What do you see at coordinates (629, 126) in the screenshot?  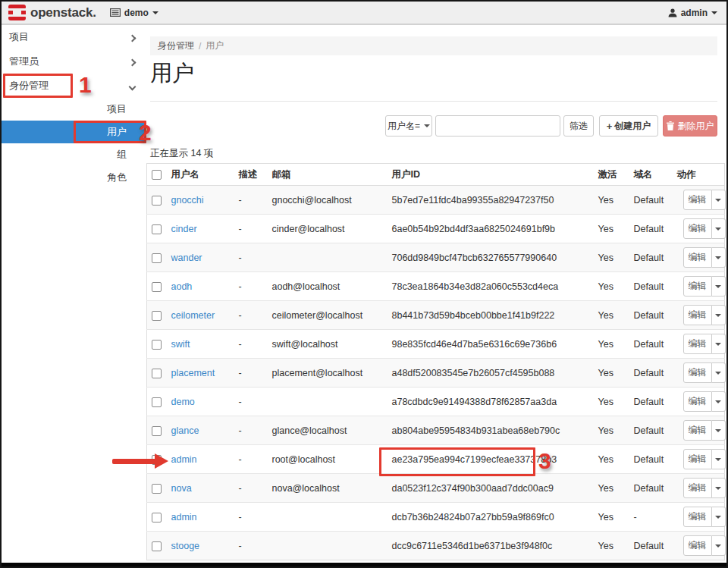 I see `create-user-button: + 创建用户` at bounding box center [629, 126].